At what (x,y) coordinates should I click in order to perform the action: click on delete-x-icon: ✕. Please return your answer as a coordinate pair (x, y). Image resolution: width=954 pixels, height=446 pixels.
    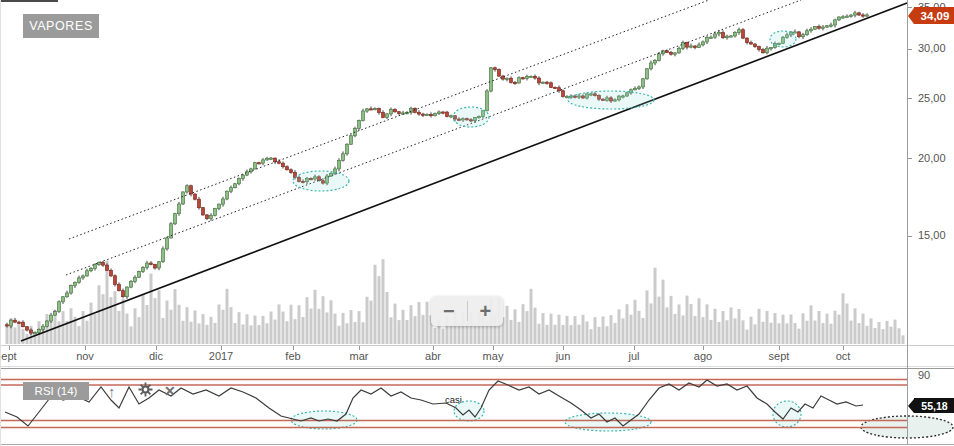
    Looking at the image, I should click on (170, 391).